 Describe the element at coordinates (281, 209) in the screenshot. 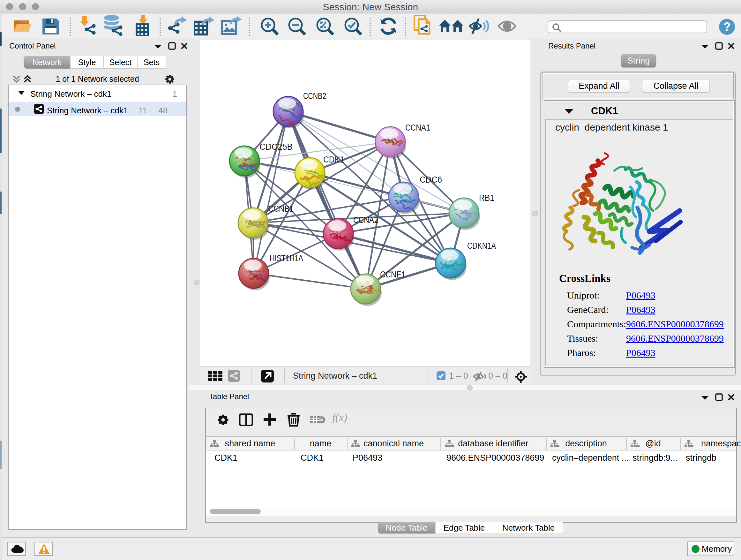

I see `svg-text: CCNB1` at that location.